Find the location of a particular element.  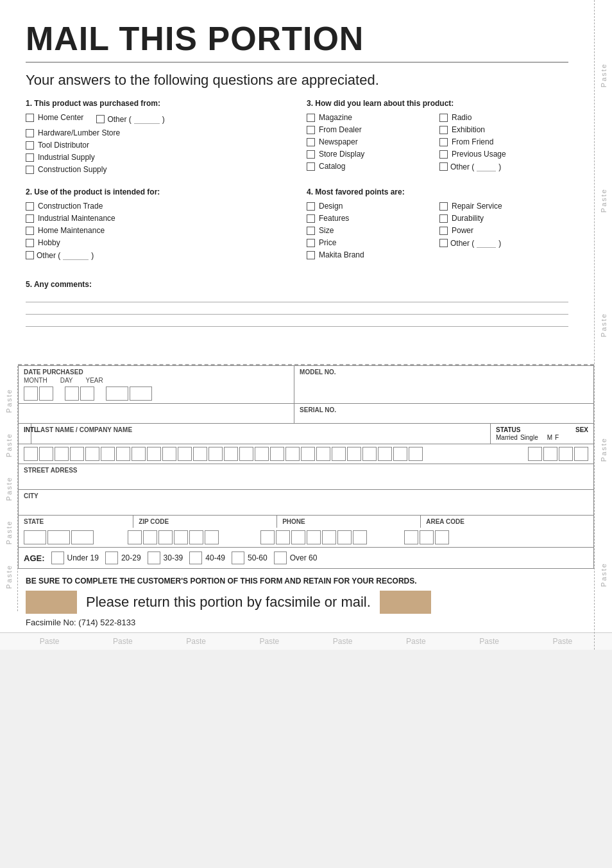

q1-cb-construction is located at coordinates (30, 169).